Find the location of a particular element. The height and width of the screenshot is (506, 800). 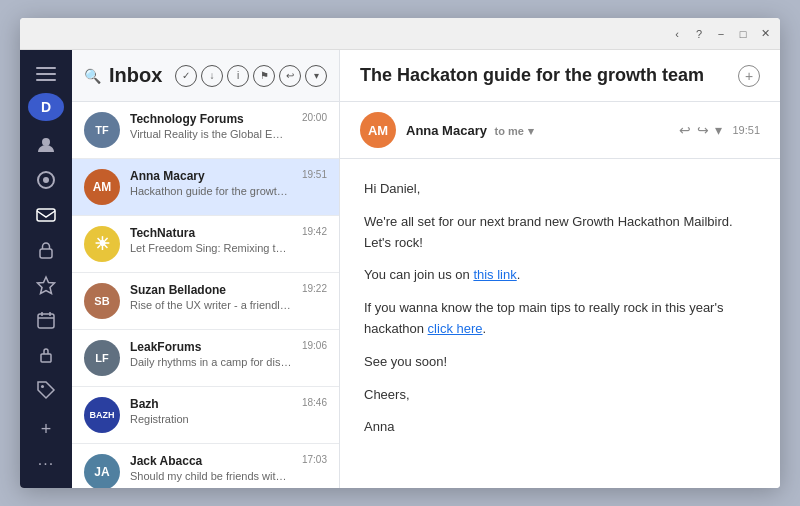

title-bar: ‹ ? − □ ✕ is located at coordinates (400, 34).